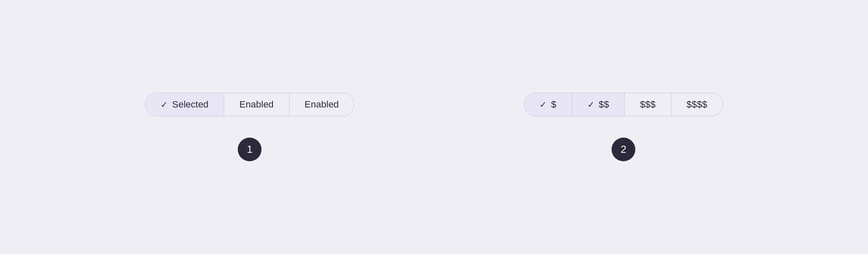  I want to click on segment-dollar-4: $$$$, so click(697, 105).